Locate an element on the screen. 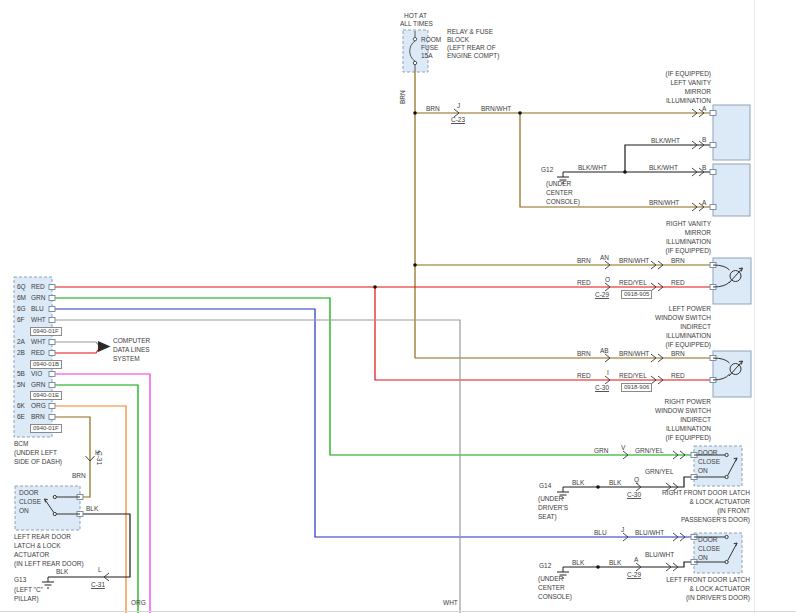 This screenshot has height=613, width=796. wire-brn-pw1-b: BRN is located at coordinates (678, 260).